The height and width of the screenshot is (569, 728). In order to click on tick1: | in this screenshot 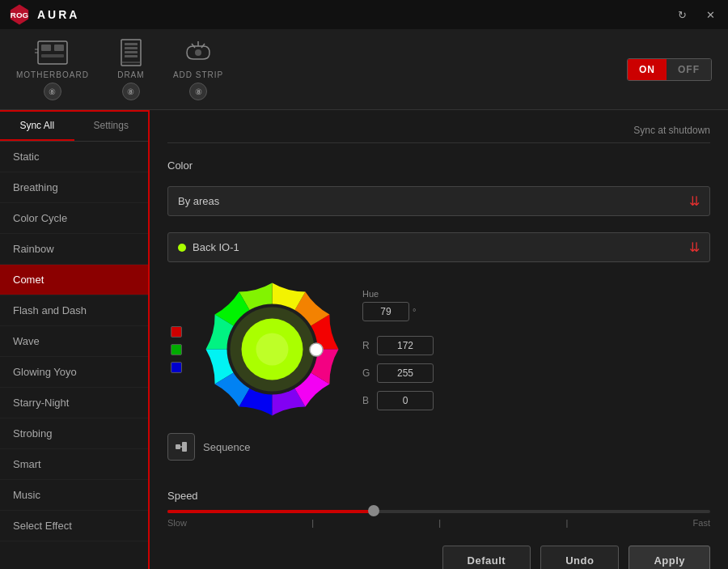, I will do `click(312, 523)`.